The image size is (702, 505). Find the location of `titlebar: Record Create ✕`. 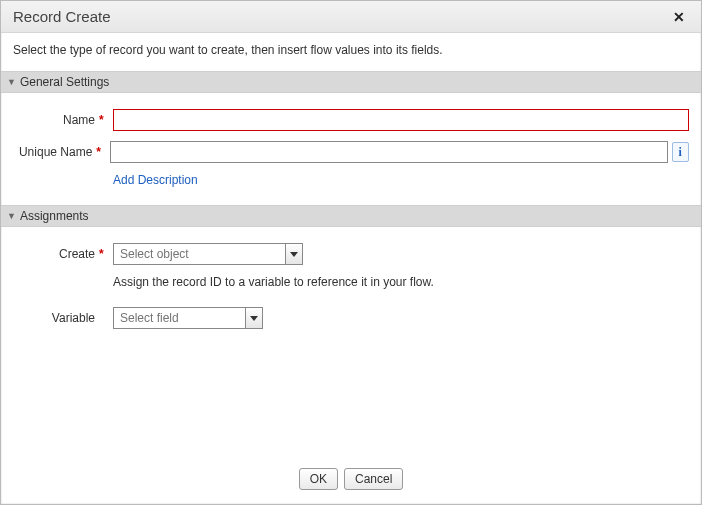

titlebar: Record Create ✕ is located at coordinates (351, 17).